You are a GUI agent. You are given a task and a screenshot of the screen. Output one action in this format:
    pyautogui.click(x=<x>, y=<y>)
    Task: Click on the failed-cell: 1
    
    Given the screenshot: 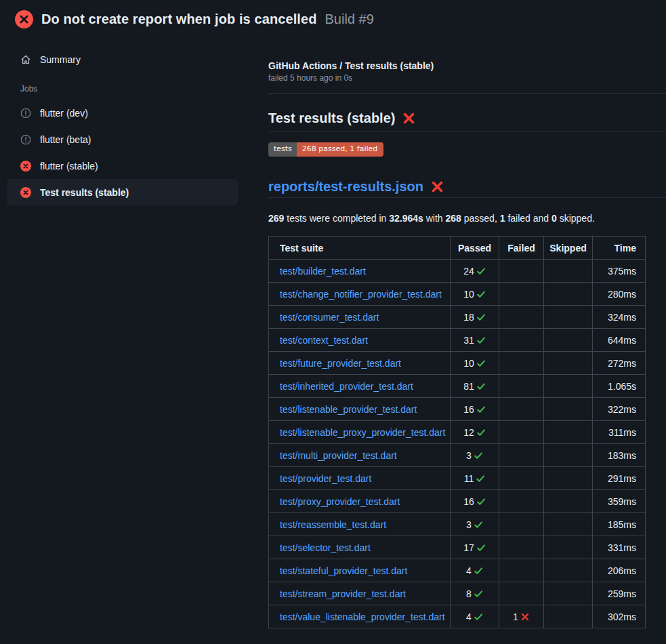 What is the action you would take?
    pyautogui.click(x=522, y=617)
    